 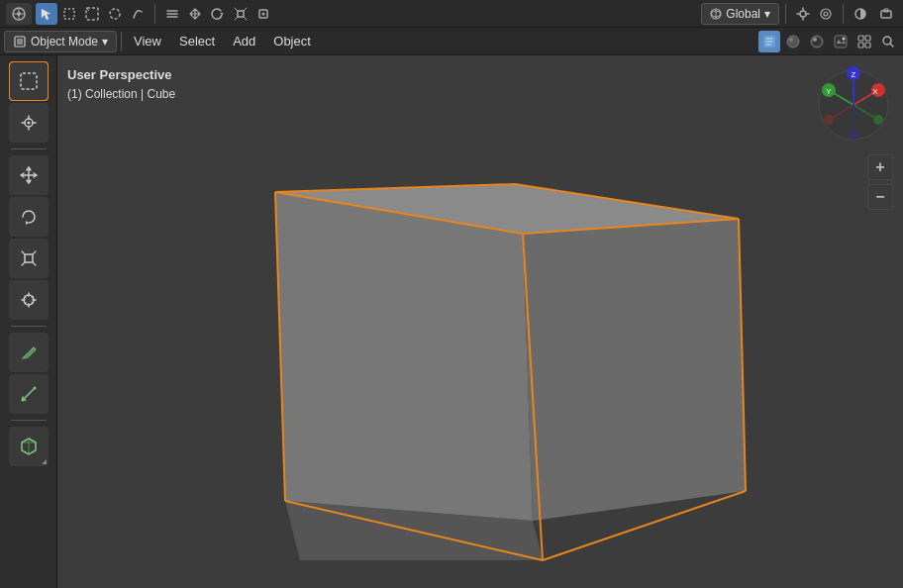 What do you see at coordinates (29, 352) in the screenshot?
I see `annotate-tool-button` at bounding box center [29, 352].